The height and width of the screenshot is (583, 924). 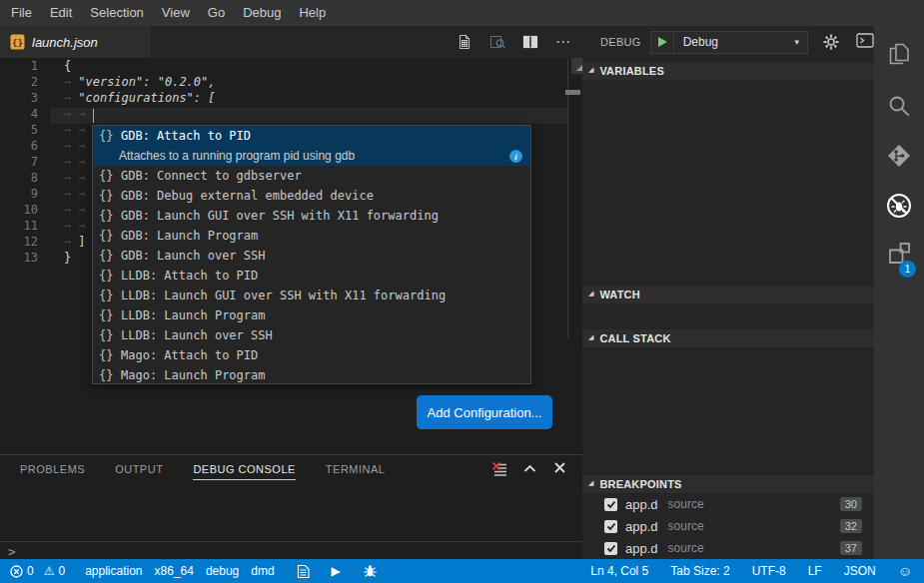 I want to click on suggest-item: GDB: Launch Program, so click(x=312, y=236).